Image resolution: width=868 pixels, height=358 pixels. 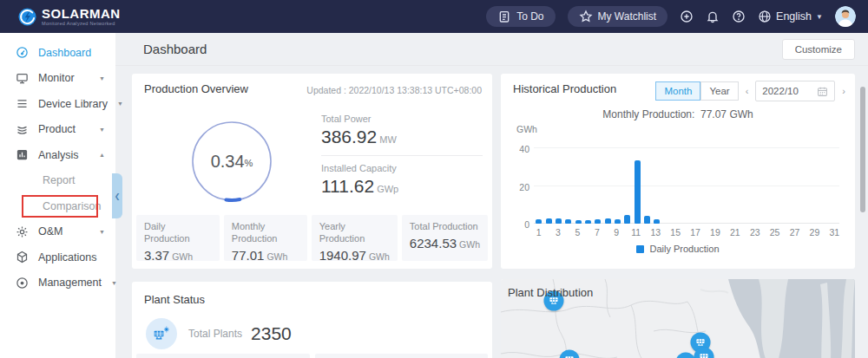 What do you see at coordinates (524, 187) in the screenshot?
I see `y-tick-label: 20` at bounding box center [524, 187].